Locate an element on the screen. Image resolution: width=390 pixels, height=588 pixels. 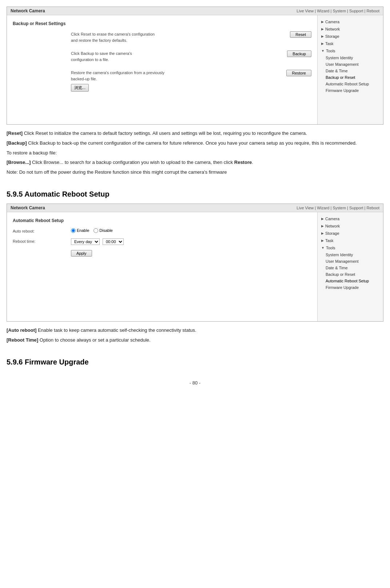
disable-radio-label: Disable is located at coordinates (103, 230).